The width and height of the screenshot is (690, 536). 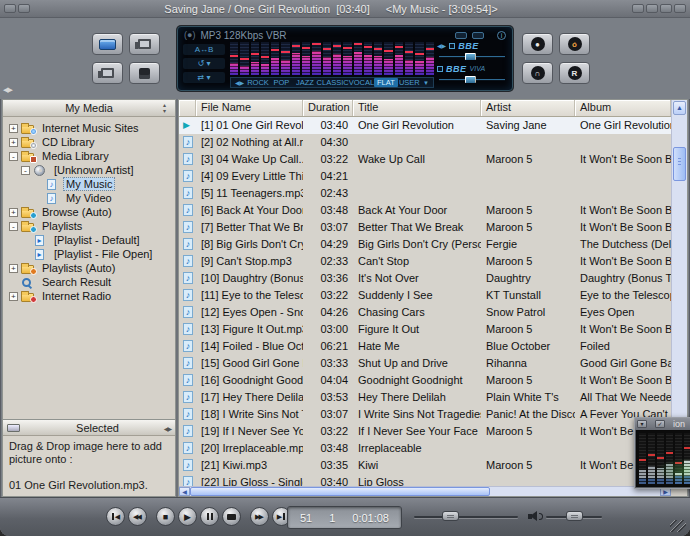 I want to click on preset-dropdown-icon: ▼, so click(x=426, y=83).